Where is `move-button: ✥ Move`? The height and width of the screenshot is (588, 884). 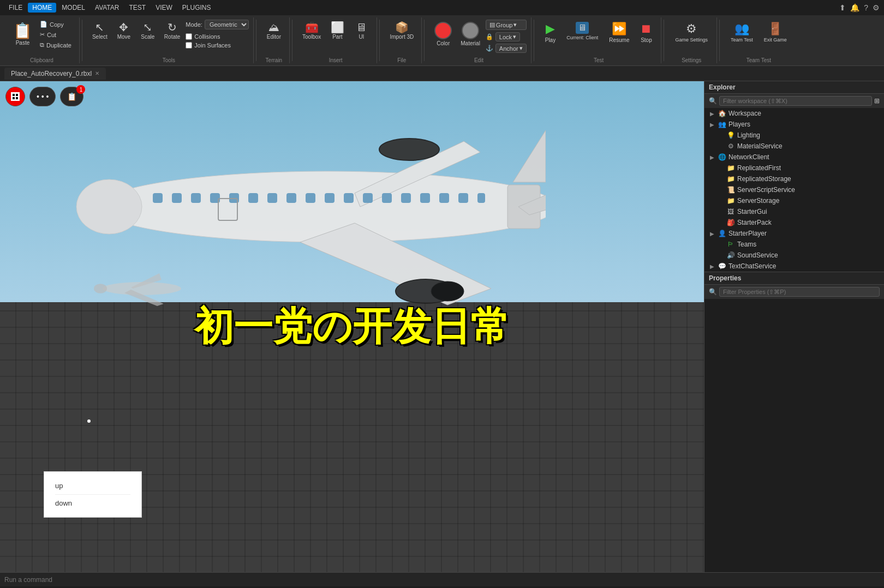
move-button: ✥ Move is located at coordinates (124, 31).